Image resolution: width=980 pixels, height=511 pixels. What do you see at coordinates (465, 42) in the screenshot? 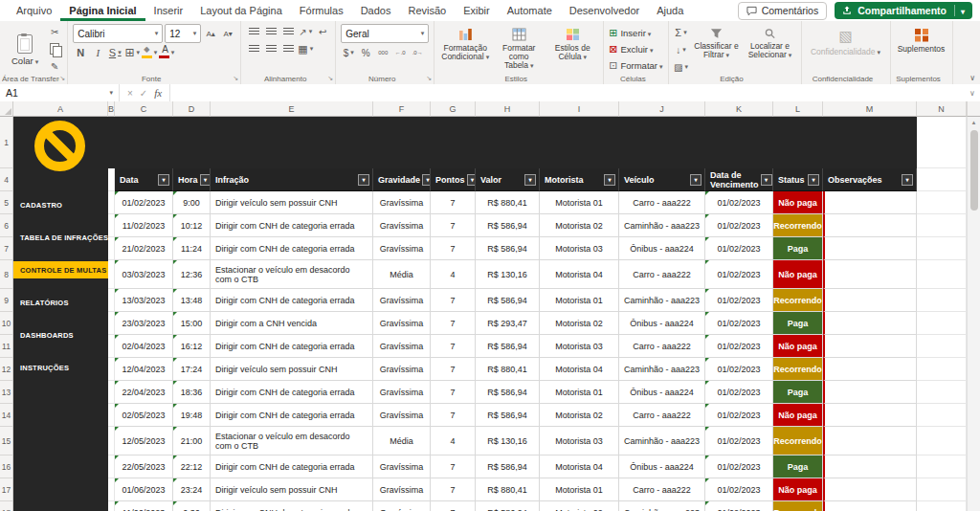
I see `conditional-formatting-button: Formatação Condicional` at bounding box center [465, 42].